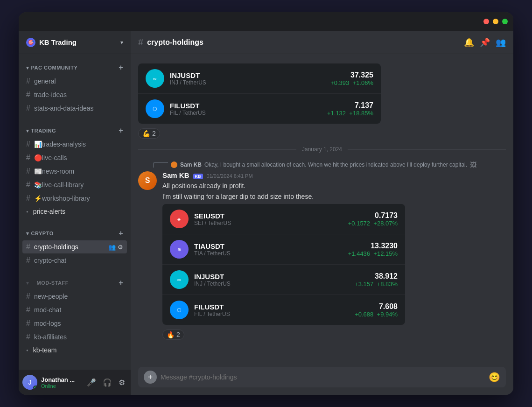 Image resolution: width=532 pixels, height=407 pixels. Describe the element at coordinates (322, 149) in the screenshot. I see `date-separator: January 1, 2024` at that location.